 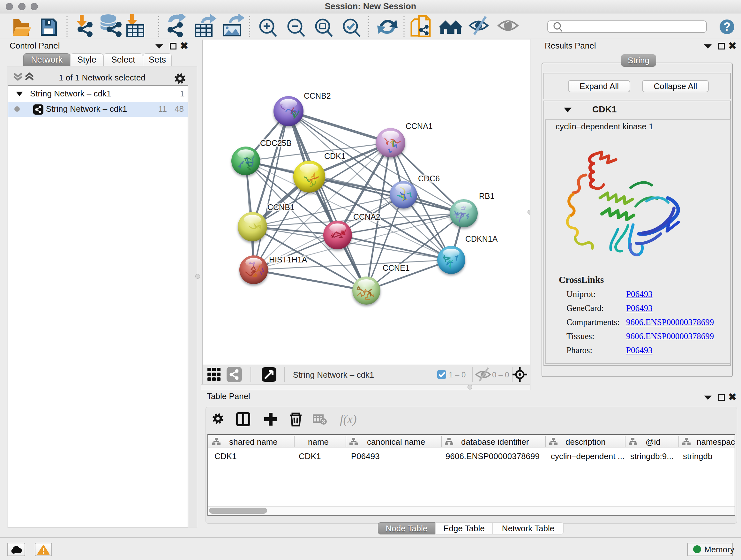 I want to click on svg-text: CDKN1A, so click(x=482, y=239).